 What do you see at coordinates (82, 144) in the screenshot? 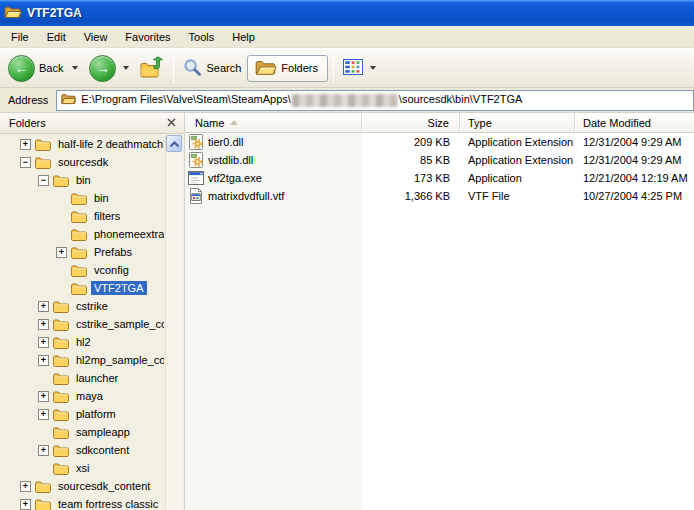
I see `tree-item-half-life-2-deathmatch: +half-life 2 deathmatch` at bounding box center [82, 144].